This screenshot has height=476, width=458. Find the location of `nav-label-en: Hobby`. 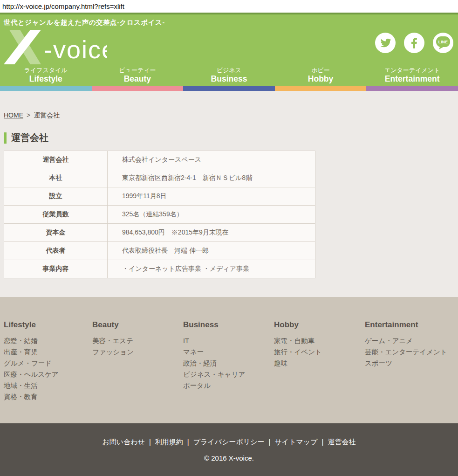

nav-label-en: Hobby is located at coordinates (321, 79).